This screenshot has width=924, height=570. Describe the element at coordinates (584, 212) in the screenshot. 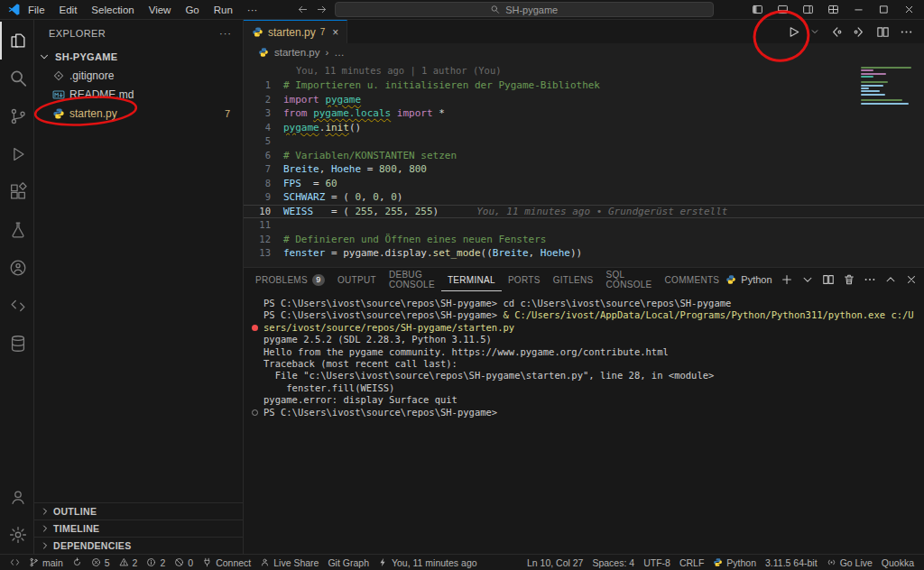

I see `code-line-10: 10WEISS = ( 255, 255, 255)You, 11 minute…` at that location.